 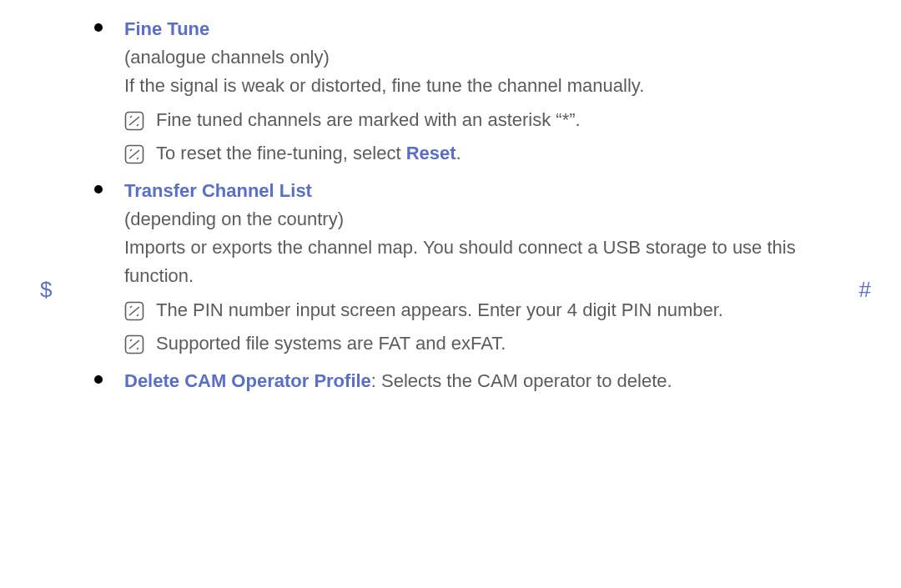 What do you see at coordinates (490, 219) in the screenshot?
I see `transfer-subtitle: (depending on the country)` at bounding box center [490, 219].